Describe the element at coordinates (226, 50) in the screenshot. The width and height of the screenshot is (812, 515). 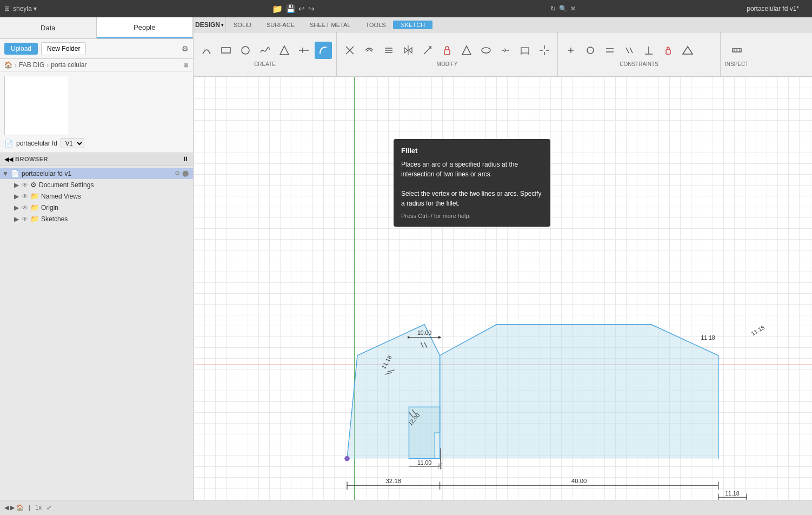
I see `rect-tool` at that location.